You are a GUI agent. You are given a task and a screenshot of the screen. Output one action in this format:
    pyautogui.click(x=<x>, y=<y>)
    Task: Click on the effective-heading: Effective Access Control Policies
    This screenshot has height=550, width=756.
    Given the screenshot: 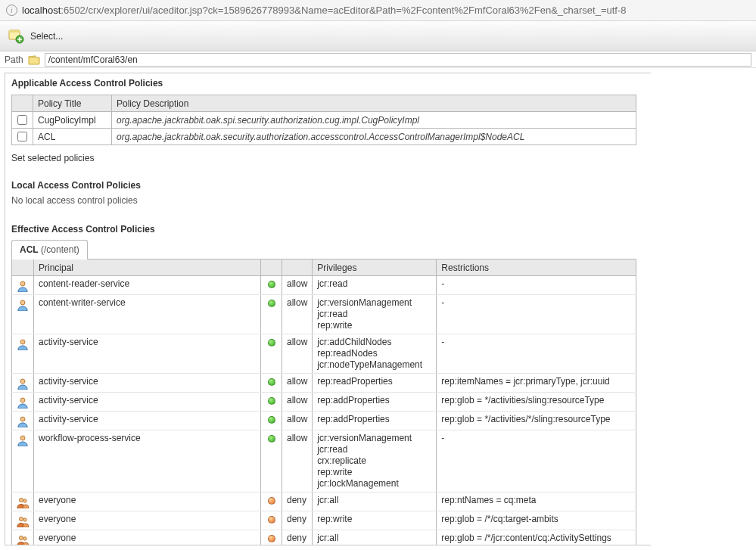 What is the action you would take?
    pyautogui.click(x=328, y=226)
    